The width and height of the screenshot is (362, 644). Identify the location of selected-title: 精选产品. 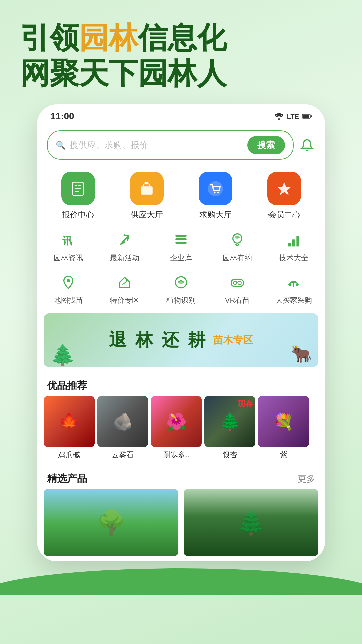
(67, 479).